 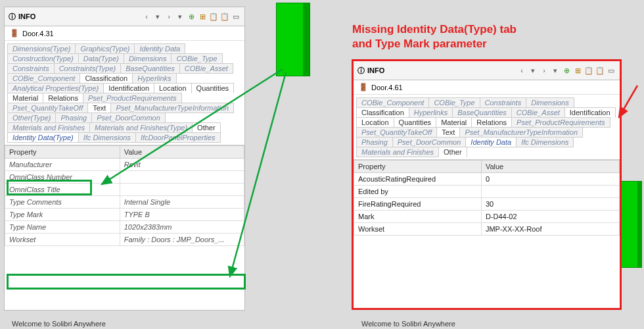 What do you see at coordinates (125, 203) in the screenshot?
I see `table-row: Type CommentsInternal Single` at bounding box center [125, 203].